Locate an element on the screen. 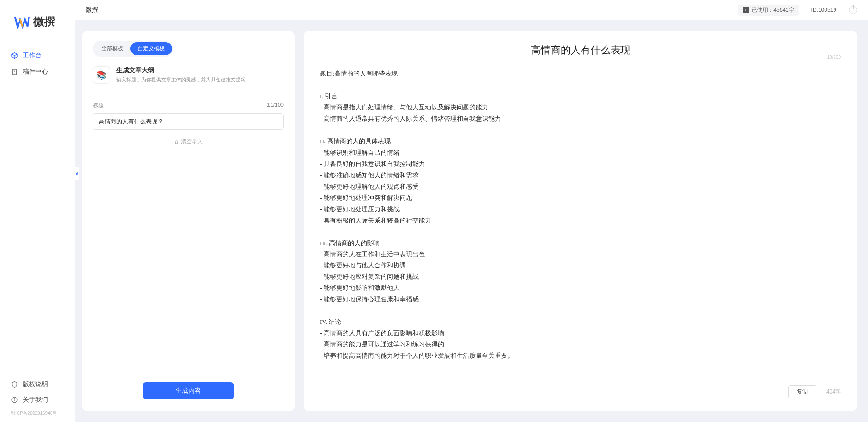  topbar: 微撰 T 已使用：45641字 ID:100519 is located at coordinates (472, 10).